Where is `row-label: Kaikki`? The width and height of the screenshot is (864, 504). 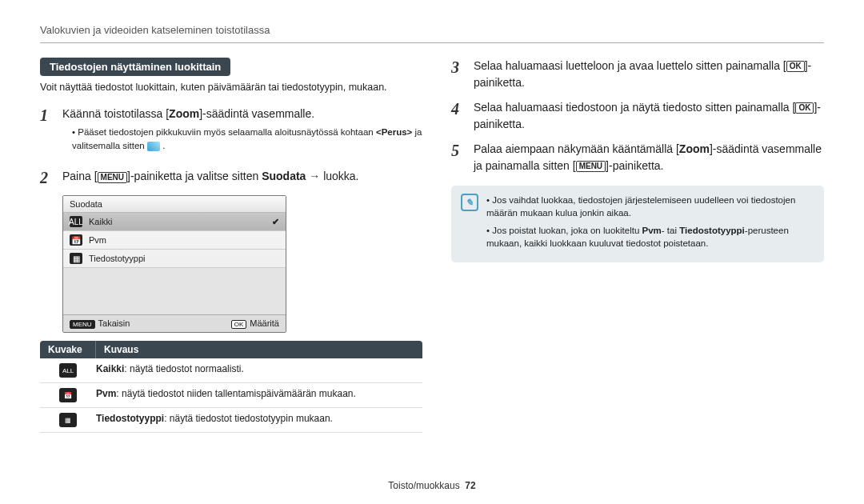 row-label: Kaikki is located at coordinates (110, 369).